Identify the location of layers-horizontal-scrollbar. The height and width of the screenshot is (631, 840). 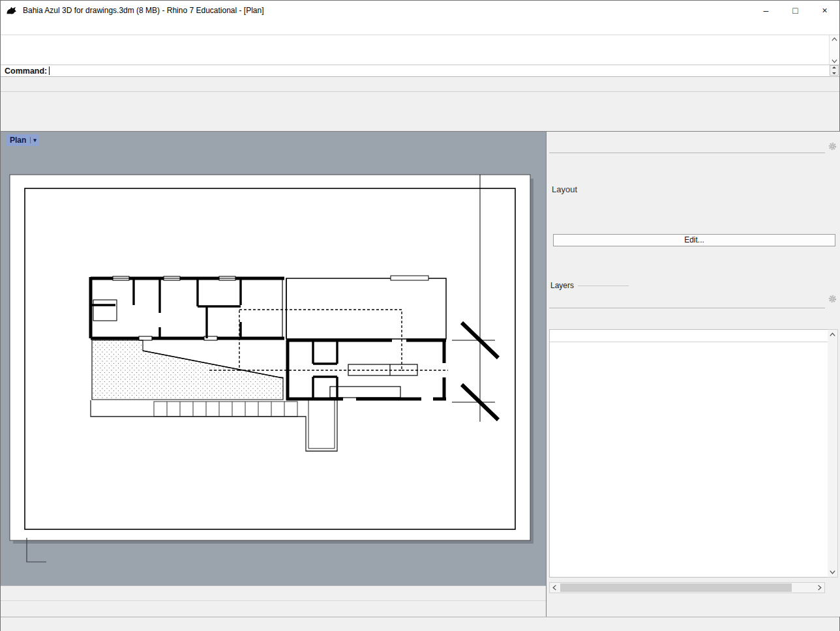
(687, 588).